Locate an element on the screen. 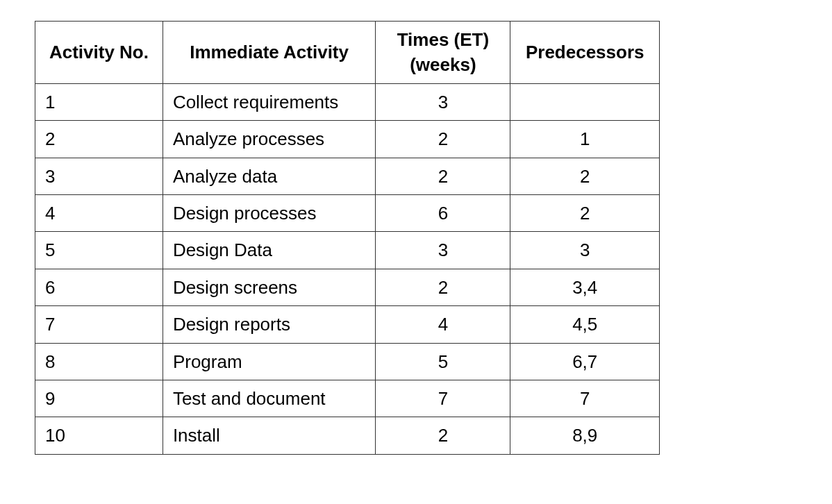 The image size is (832, 504). cell-times: 5 is located at coordinates (443, 361).